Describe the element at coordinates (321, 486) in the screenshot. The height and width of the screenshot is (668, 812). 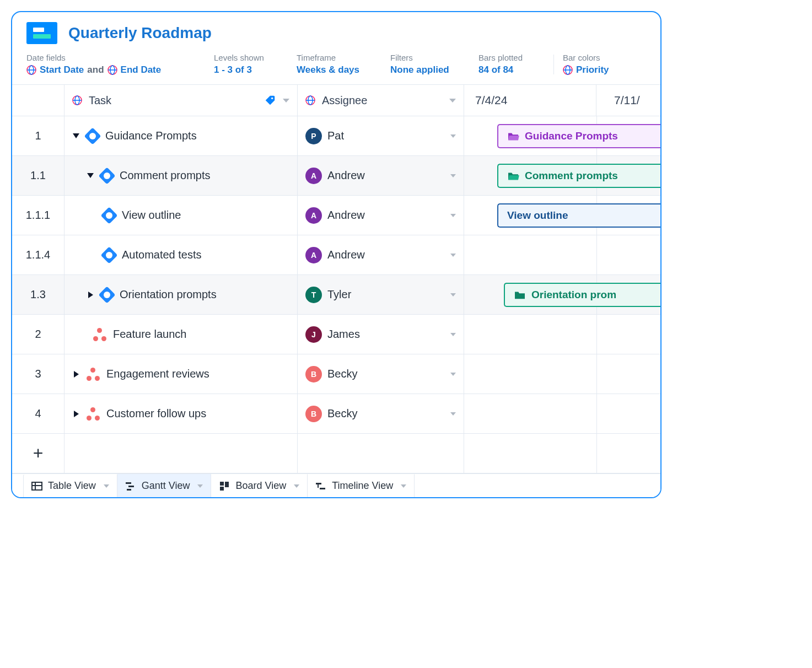
I see `timeline-icon` at that location.